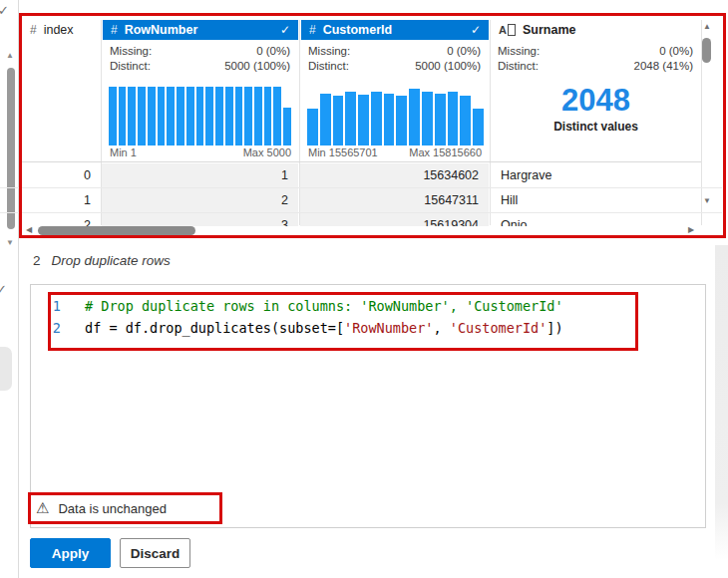 The height and width of the screenshot is (578, 728). What do you see at coordinates (706, 50) in the screenshot?
I see `vertical-scrollbar-thumb` at bounding box center [706, 50].